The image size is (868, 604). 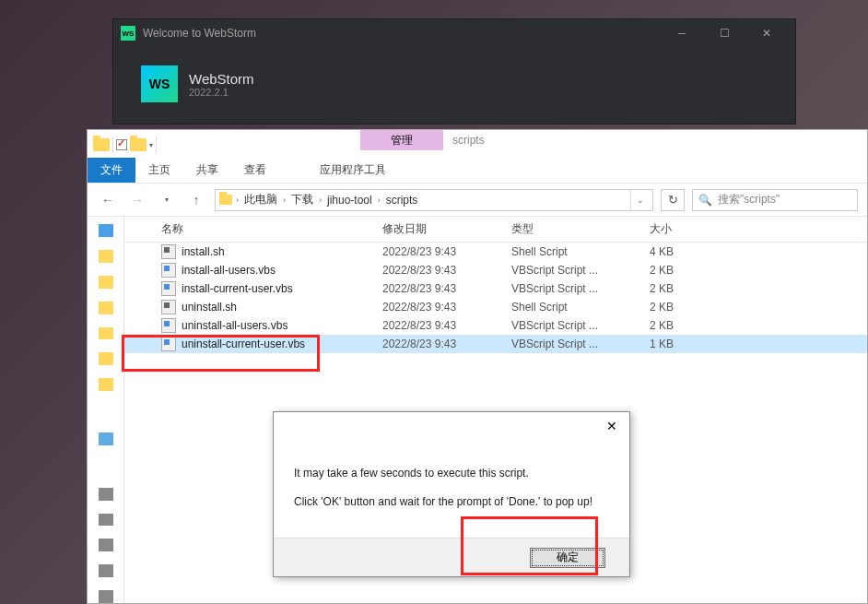 I want to click on column-date: 修改日期, so click(x=447, y=229).